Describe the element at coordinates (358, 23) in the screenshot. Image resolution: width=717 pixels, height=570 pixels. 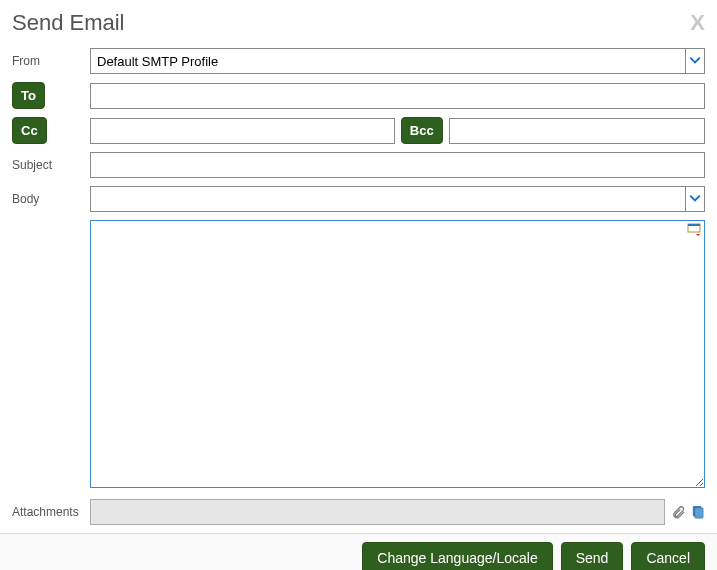
I see `title-row: Send Email X` at that location.